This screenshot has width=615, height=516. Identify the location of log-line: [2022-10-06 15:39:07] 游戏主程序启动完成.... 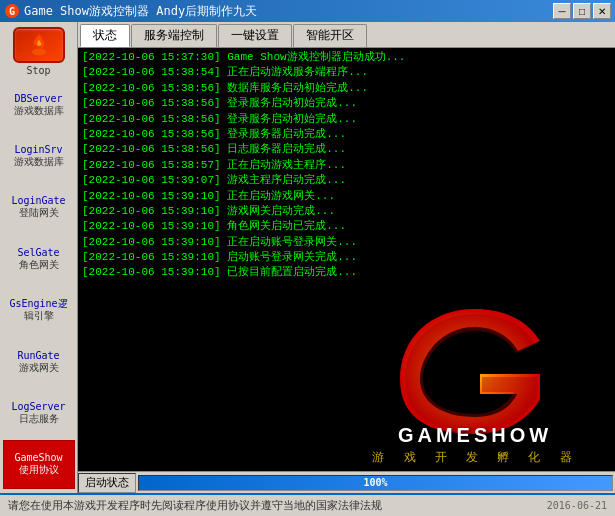
(346, 180).